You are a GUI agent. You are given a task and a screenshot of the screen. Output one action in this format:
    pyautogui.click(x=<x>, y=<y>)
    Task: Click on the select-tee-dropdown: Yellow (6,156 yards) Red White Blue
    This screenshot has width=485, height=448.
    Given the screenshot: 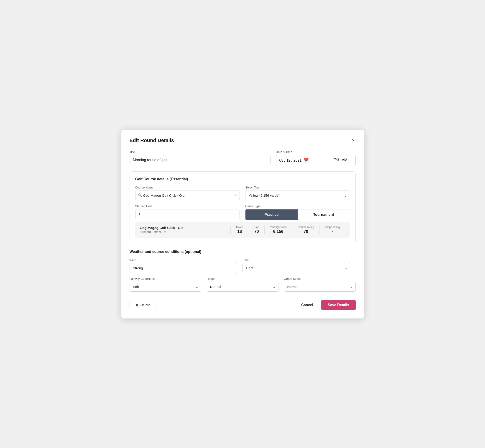 What is the action you would take?
    pyautogui.click(x=298, y=195)
    